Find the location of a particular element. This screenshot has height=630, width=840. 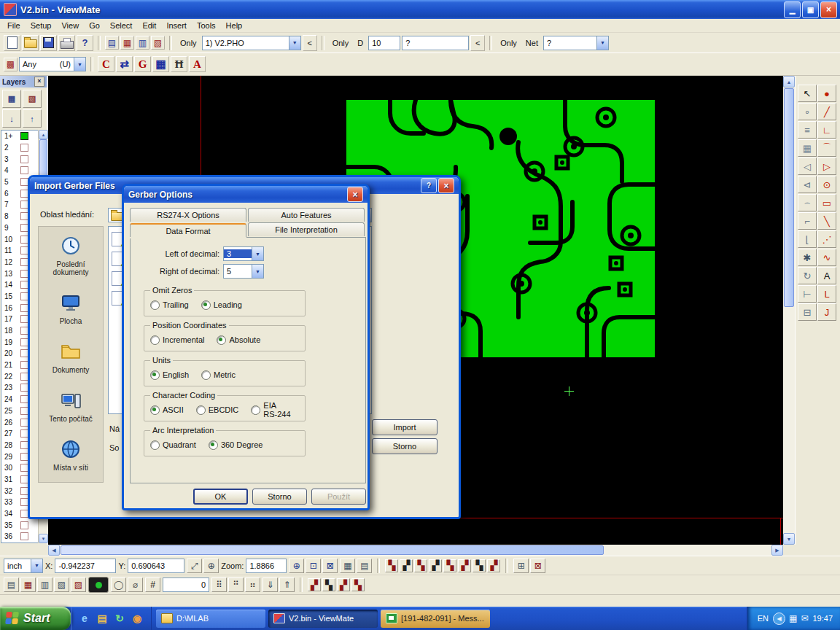

dcode-pattern-5-button: ▚ is located at coordinates (450, 566).